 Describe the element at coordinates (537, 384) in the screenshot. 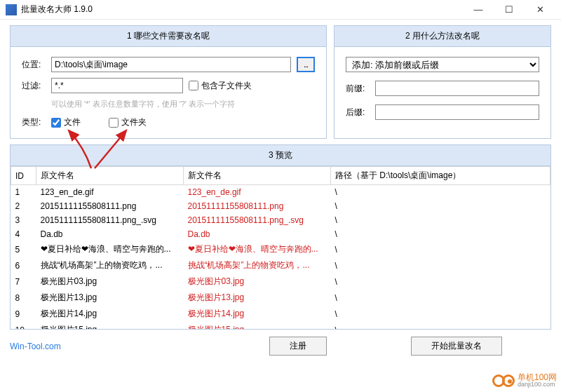

I see `watermark-url: danji100.com` at that location.